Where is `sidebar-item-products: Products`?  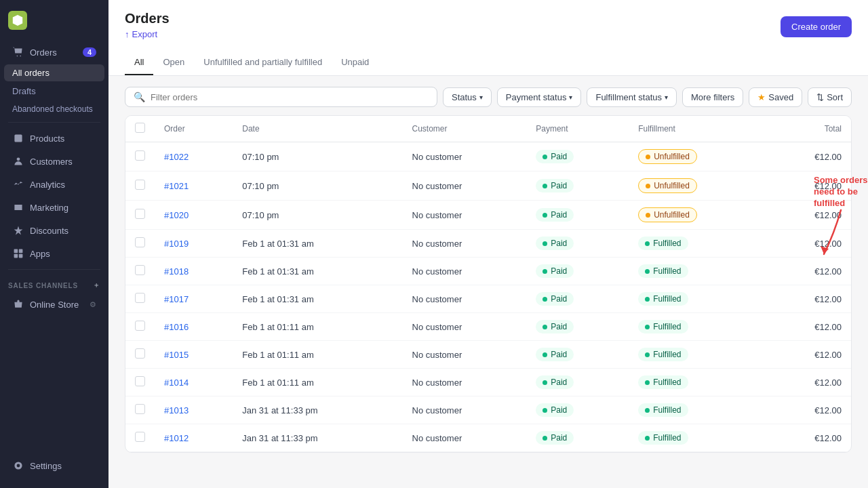 sidebar-item-products: Products is located at coordinates (54, 138).